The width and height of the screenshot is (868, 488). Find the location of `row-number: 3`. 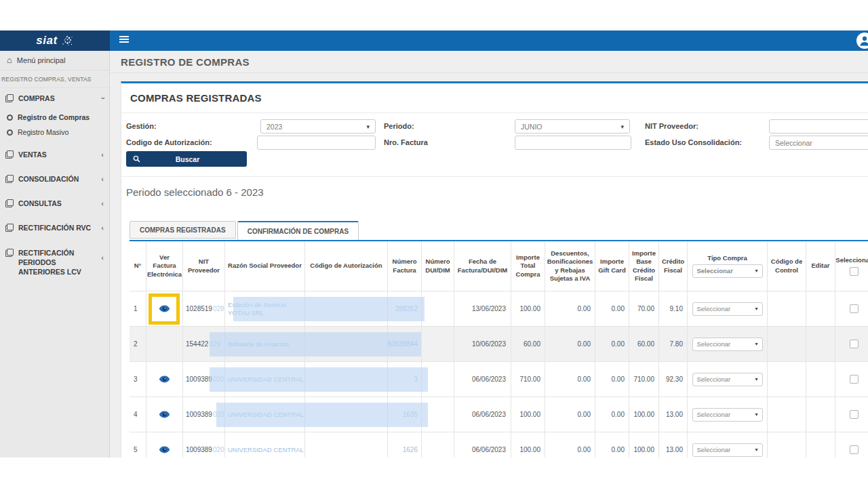

row-number: 3 is located at coordinates (138, 380).